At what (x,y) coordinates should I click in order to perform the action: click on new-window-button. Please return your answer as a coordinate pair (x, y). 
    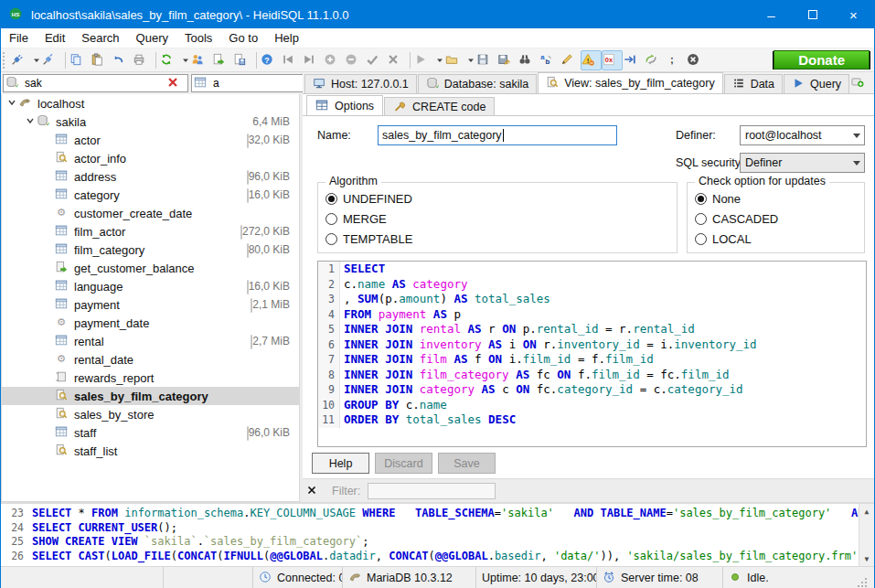
    Looking at the image, I should click on (51, 60).